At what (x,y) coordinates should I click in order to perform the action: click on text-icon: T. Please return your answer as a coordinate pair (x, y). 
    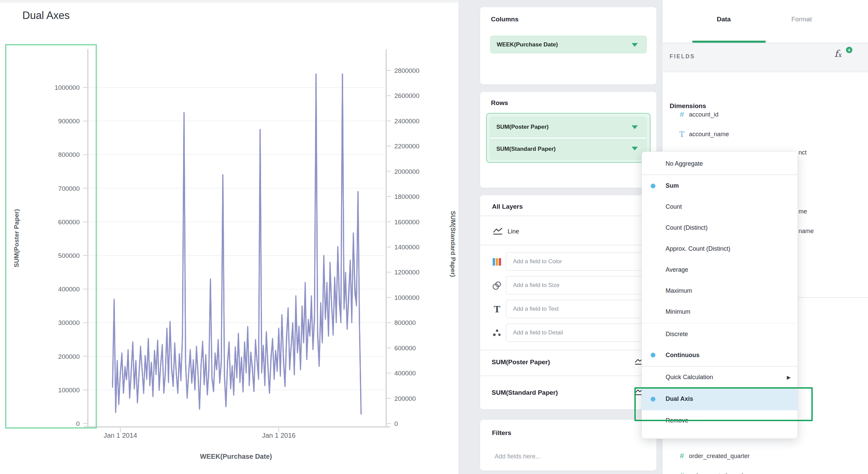
    Looking at the image, I should click on (497, 309).